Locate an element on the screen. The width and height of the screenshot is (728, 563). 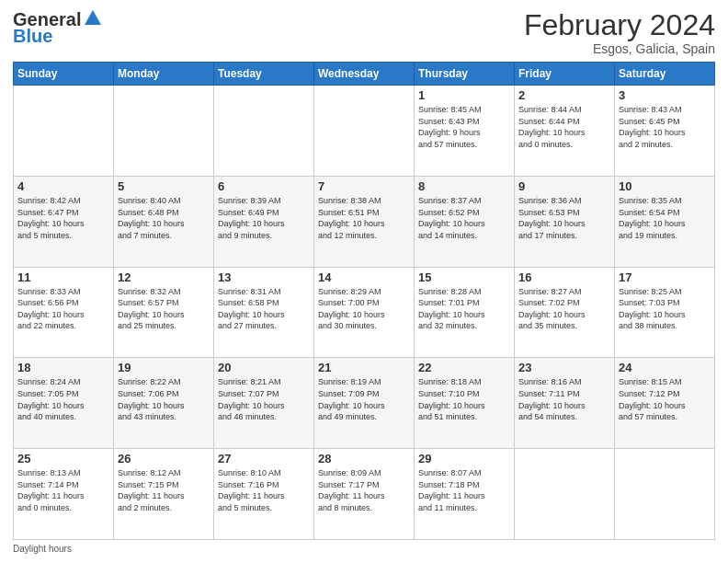
day-info: Sunrise: 8:43 AM Sunset: 6:45 PM Dayligh… is located at coordinates (665, 127).